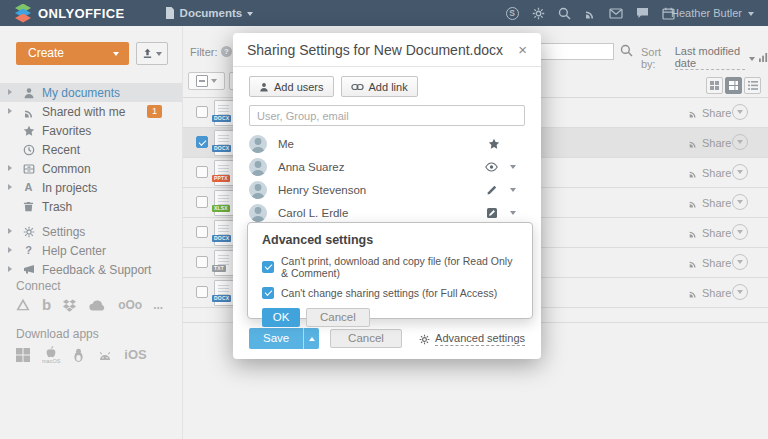  Describe the element at coordinates (387, 116) in the screenshot. I see `user-search-input` at that location.